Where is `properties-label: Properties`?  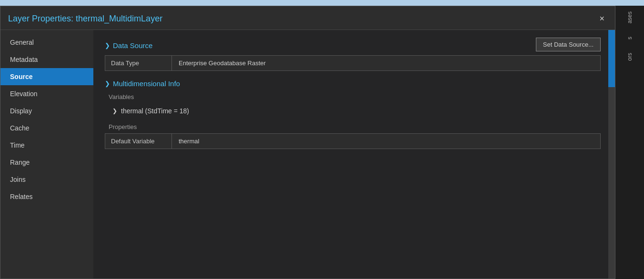 properties-label: Properties is located at coordinates (354, 127).